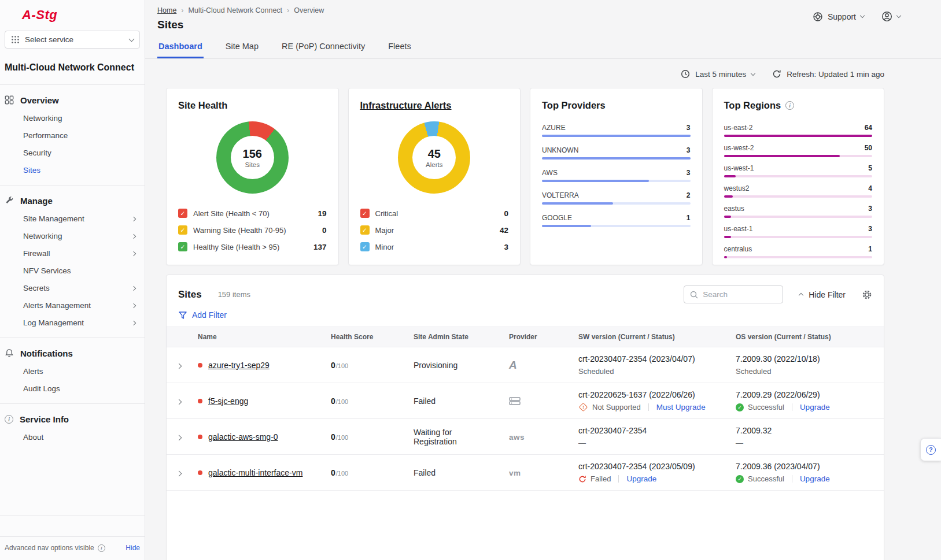 The image size is (941, 560). What do you see at coordinates (72, 389) in the screenshot?
I see `sidebar-item-audit-logs: Audit Logs` at bounding box center [72, 389].